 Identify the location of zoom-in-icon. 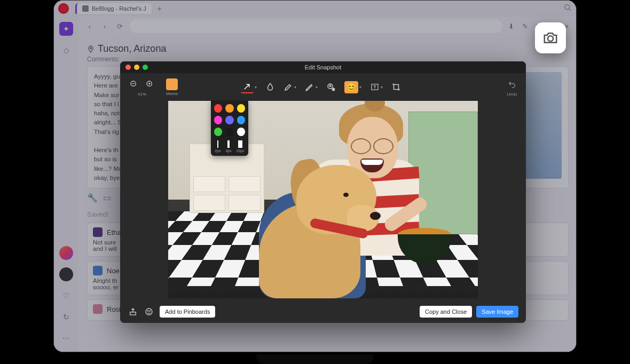
(150, 84).